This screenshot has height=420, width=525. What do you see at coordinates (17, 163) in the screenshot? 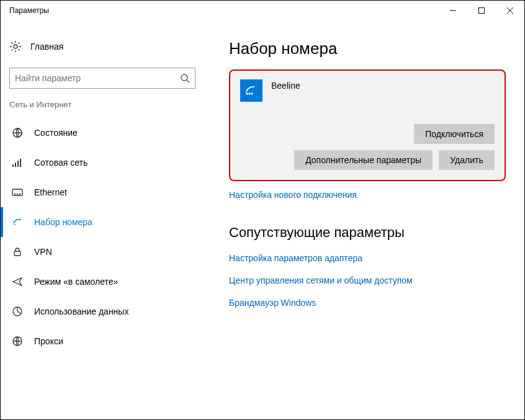
I see `cellular-icon` at bounding box center [17, 163].